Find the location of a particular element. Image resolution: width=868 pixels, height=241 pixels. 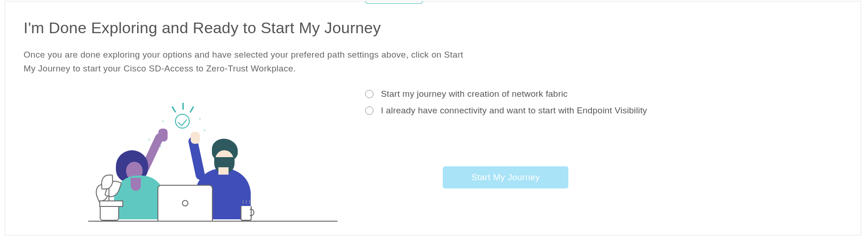

radio-label: Start my journey with creation of networ… is located at coordinates (475, 94).